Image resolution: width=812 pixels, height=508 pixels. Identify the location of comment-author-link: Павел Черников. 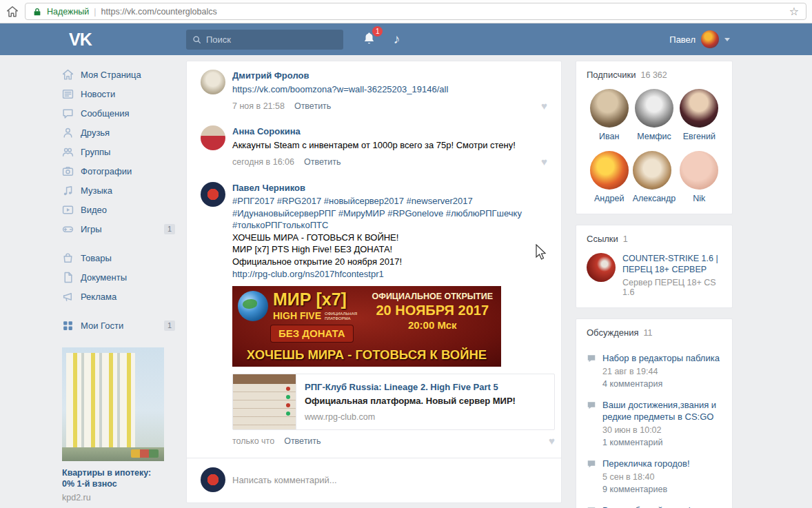
(269, 188).